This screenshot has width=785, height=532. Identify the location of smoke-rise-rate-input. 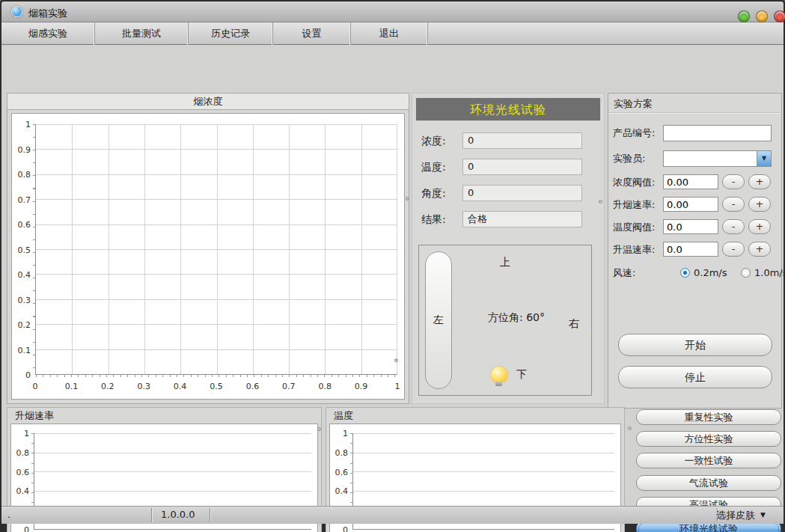
(691, 204).